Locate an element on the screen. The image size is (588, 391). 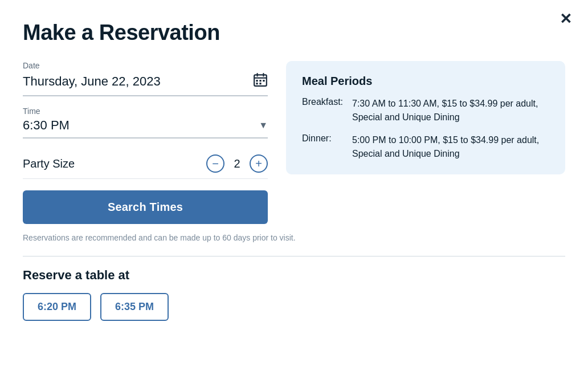
date-field-group: Date Thursday, June 22, 2023 is located at coordinates (145, 79).